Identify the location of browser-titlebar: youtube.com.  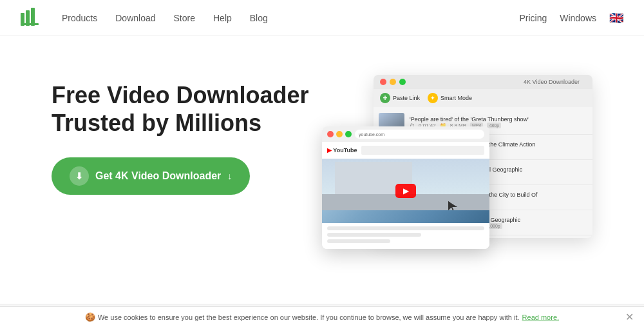
(406, 134).